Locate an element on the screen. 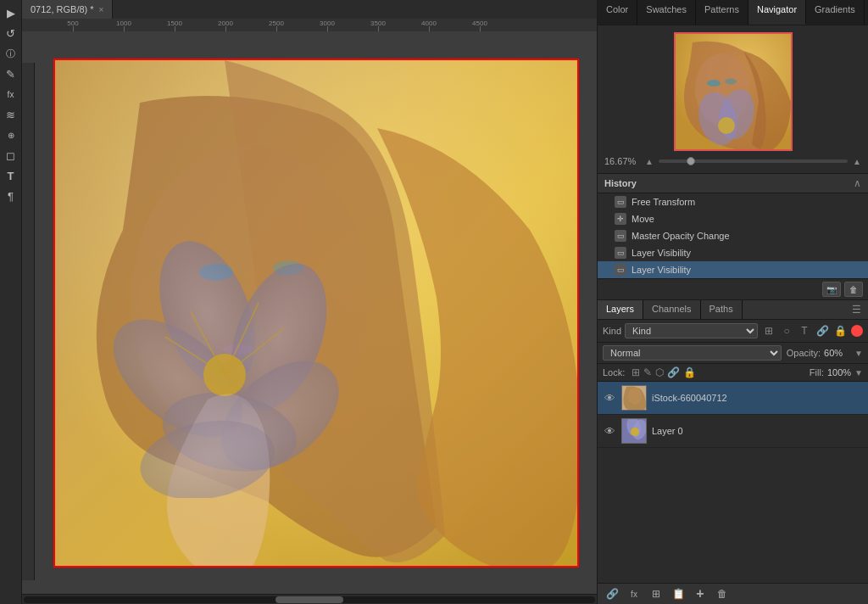 Image resolution: width=868 pixels, height=604 pixels. create-group-button: 📋 is located at coordinates (678, 594).